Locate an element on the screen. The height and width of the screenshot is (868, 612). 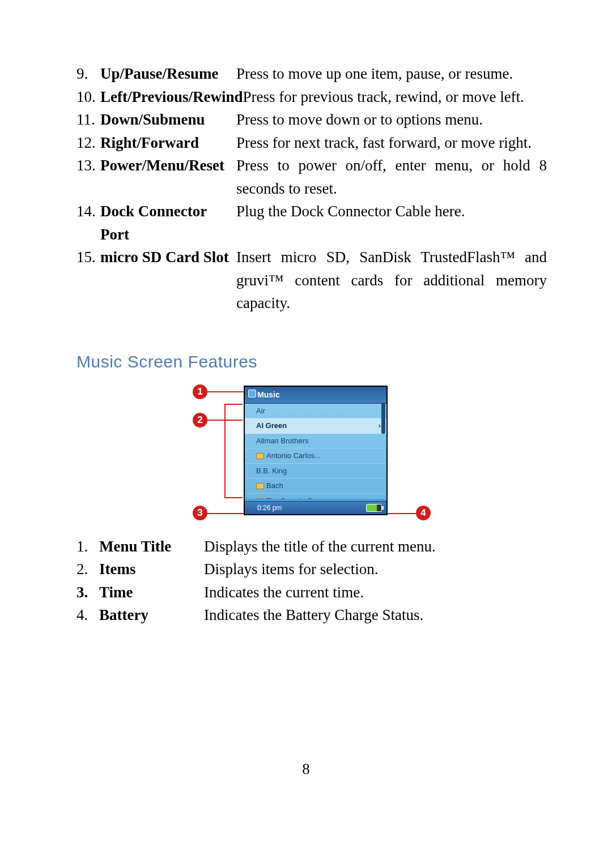
list-item-text: Antonio Carlos... is located at coordinates (294, 455).